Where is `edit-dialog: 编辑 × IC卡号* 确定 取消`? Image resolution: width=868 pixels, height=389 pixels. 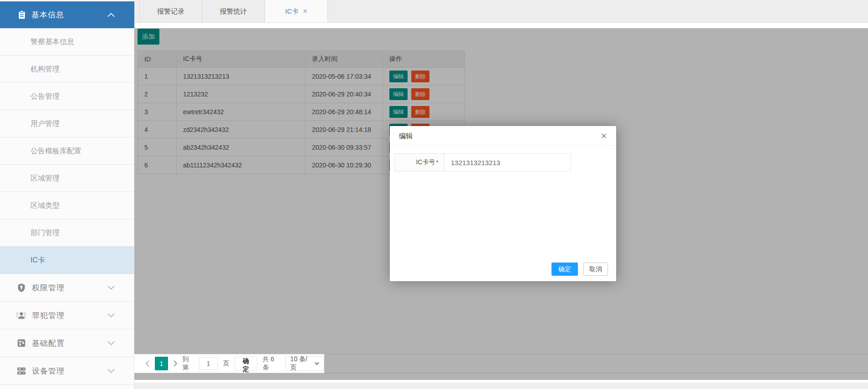 edit-dialog: 编辑 × IC卡号* 确定 取消 is located at coordinates (503, 204).